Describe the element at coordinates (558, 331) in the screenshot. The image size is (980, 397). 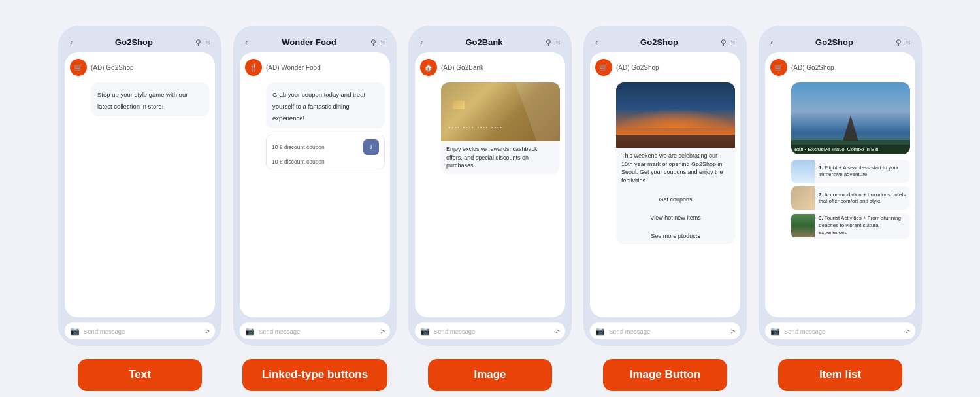
I see `send-icon-3: >` at that location.